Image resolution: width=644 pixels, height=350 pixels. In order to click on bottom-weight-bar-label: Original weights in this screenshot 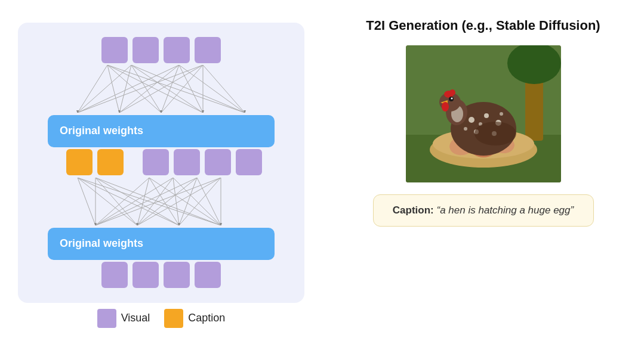, I will do `click(101, 243)`.